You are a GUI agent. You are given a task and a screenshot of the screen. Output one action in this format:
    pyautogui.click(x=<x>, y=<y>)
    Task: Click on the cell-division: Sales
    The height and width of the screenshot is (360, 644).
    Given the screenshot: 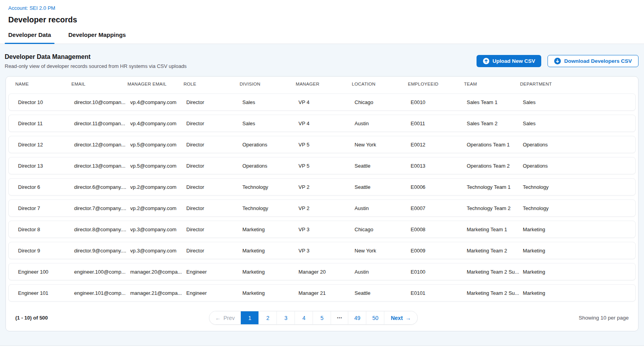 What is the action you would take?
    pyautogui.click(x=271, y=123)
    